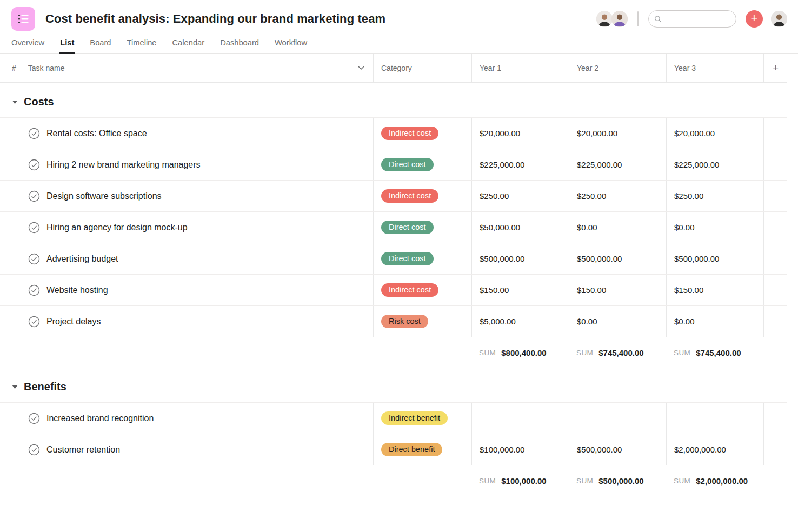 Image resolution: width=798 pixels, height=532 pixels. Describe the element at coordinates (394, 165) in the screenshot. I see `table-row: Hiring 2 new brand marketing managers Di…` at that location.